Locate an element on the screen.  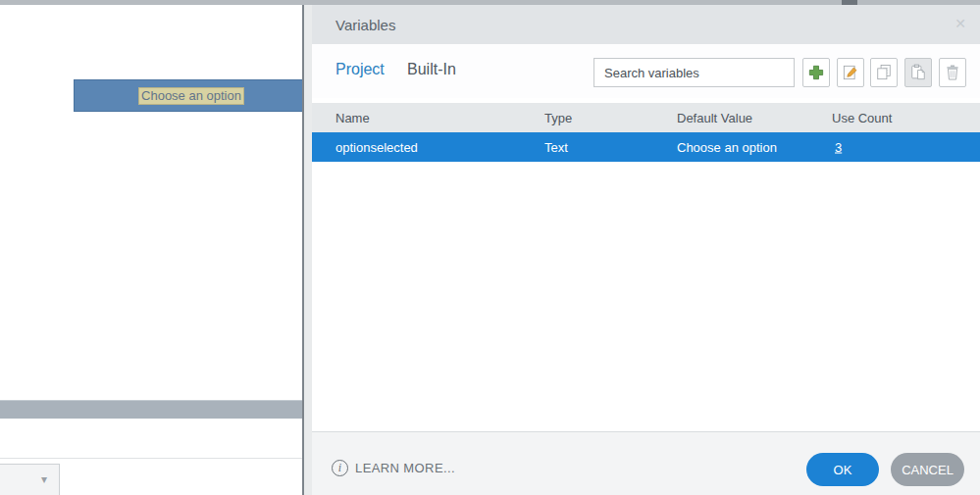
vertical-scrollbar is located at coordinates (307, 250).